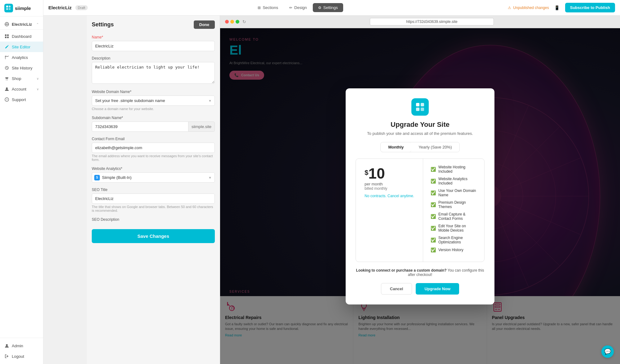 The image size is (620, 364). I want to click on topbar-warning: ⚠ Unpublished changes, so click(528, 8).